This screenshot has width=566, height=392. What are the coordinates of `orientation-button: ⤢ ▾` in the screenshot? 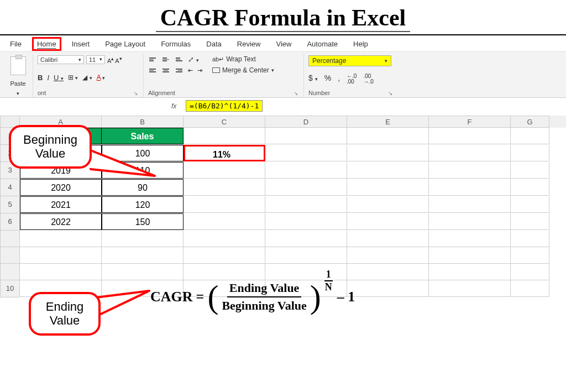 It's located at (193, 60).